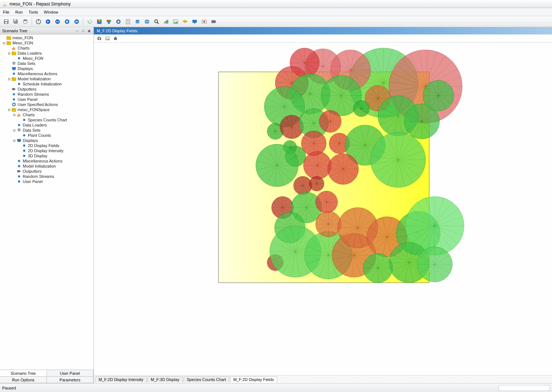 The width and height of the screenshot is (552, 392). Describe the element at coordinates (35, 125) in the screenshot. I see `tree-label: Data Loaders` at that location.